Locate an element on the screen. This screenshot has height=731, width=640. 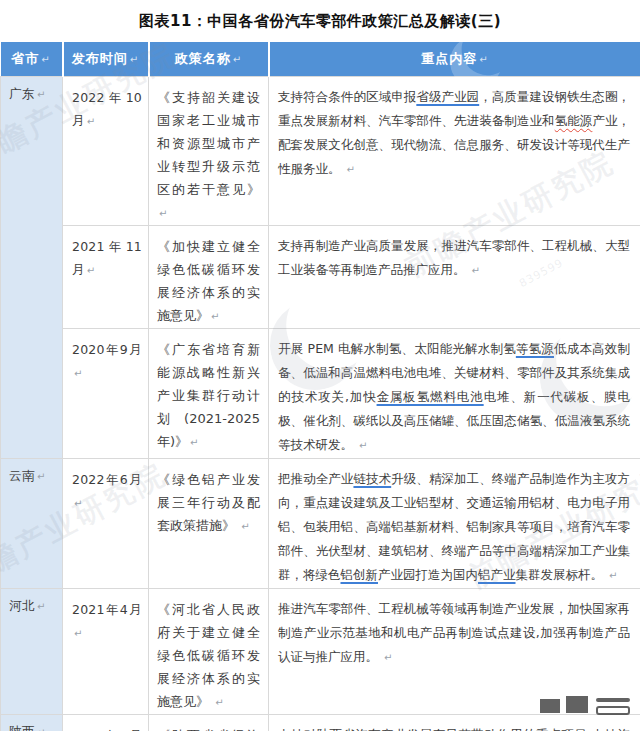
content-segment: 省级产业园 is located at coordinates (448, 96).